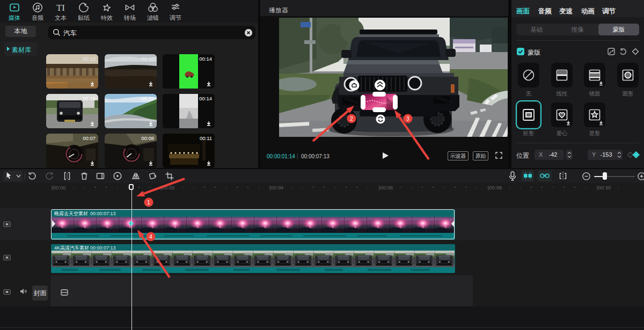 The image size is (644, 330). I want to click on svg-text: 00:00:07:13, so click(103, 248).